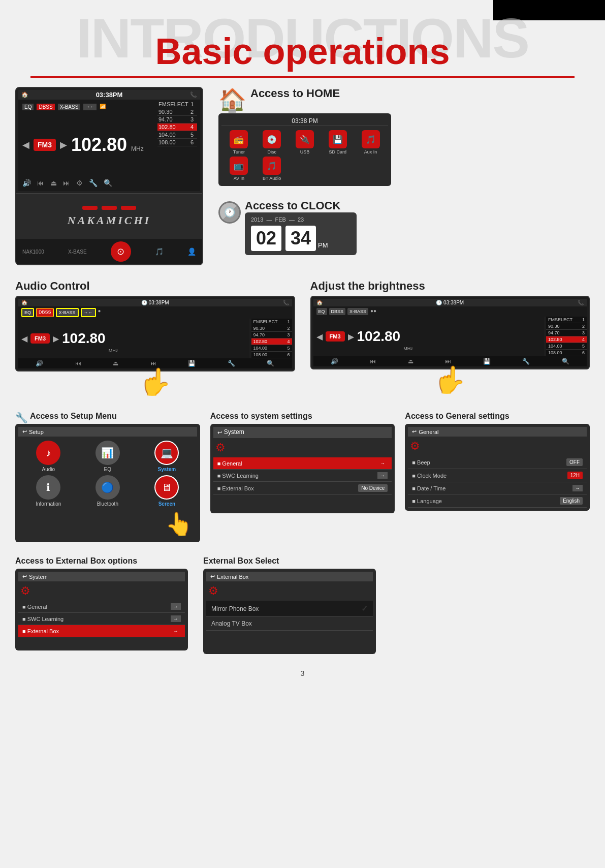 This screenshot has width=605, height=868. I want to click on clock-content: Access to CLOCK 2013 — FEB — 23 02 34, so click(301, 227).